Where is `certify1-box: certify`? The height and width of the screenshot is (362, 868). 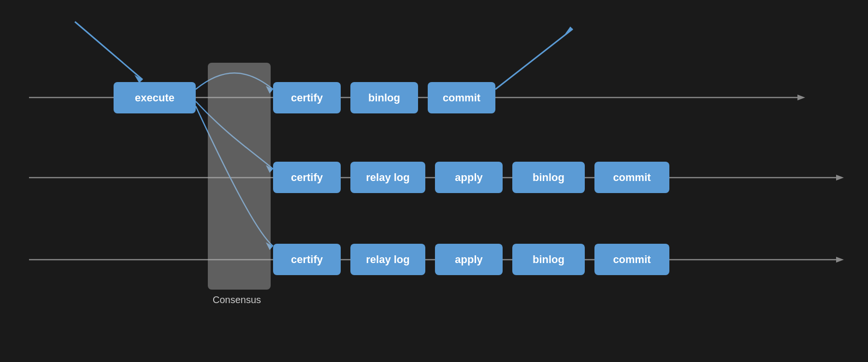 certify1-box: certify is located at coordinates (307, 97).